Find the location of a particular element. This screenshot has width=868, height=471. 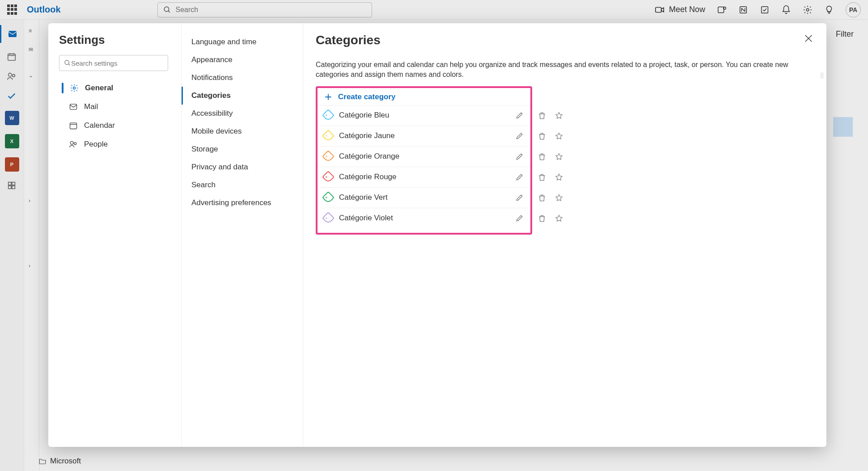

calendar-icon is located at coordinates (74, 126).